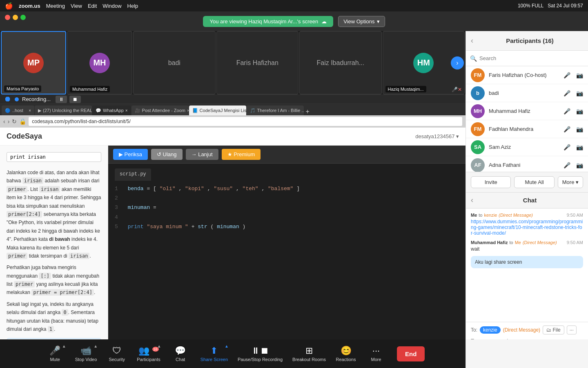 The width and height of the screenshot is (588, 368). What do you see at coordinates (155, 208) in the screenshot?
I see `code-equals-2: =` at bounding box center [155, 208].